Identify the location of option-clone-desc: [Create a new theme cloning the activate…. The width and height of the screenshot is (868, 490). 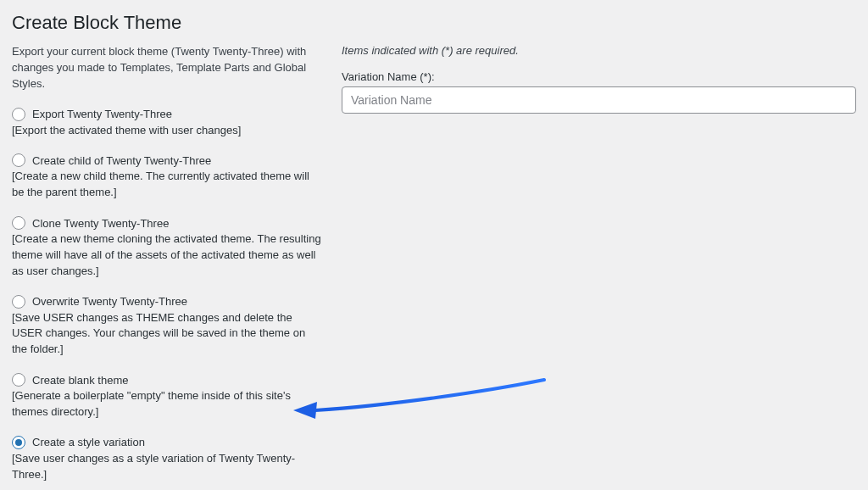
(166, 256).